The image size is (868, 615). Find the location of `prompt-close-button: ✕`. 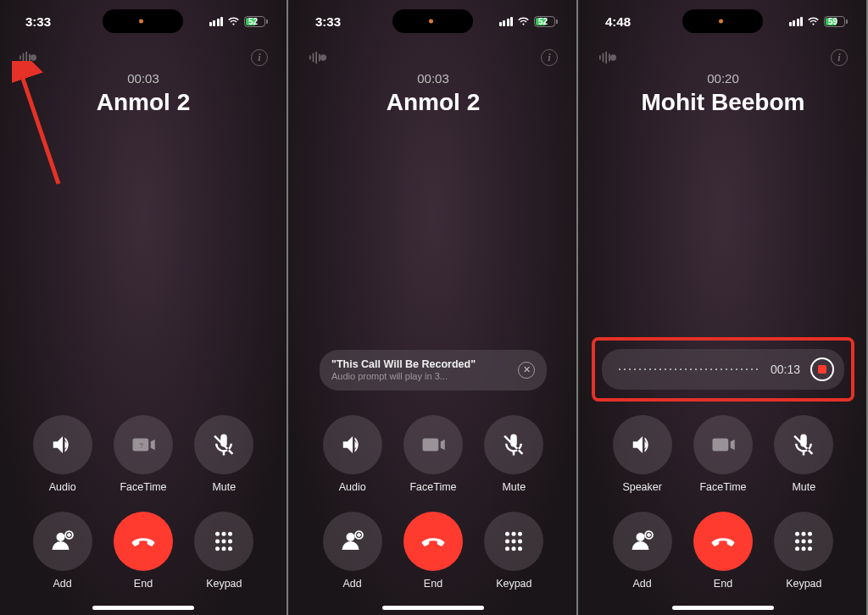

prompt-close-button: ✕ is located at coordinates (526, 370).